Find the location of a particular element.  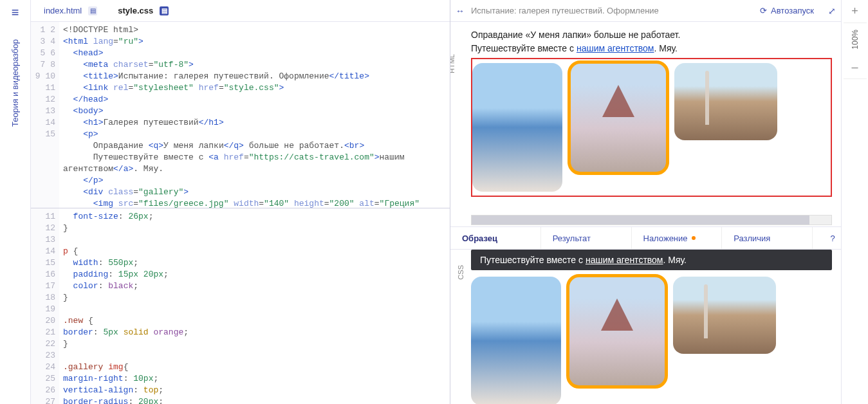

menu-icon: ≡ is located at coordinates (15, 13).